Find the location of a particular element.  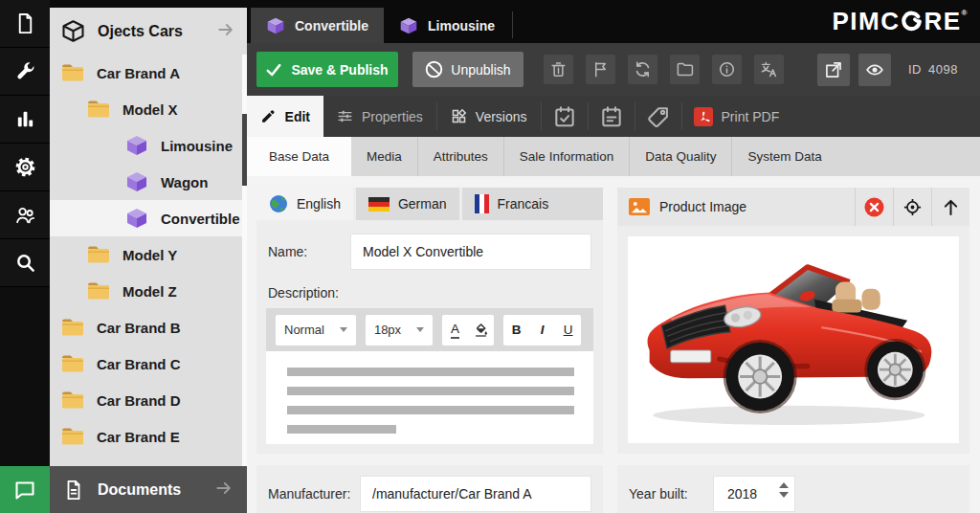

flag-icon is located at coordinates (601, 69).